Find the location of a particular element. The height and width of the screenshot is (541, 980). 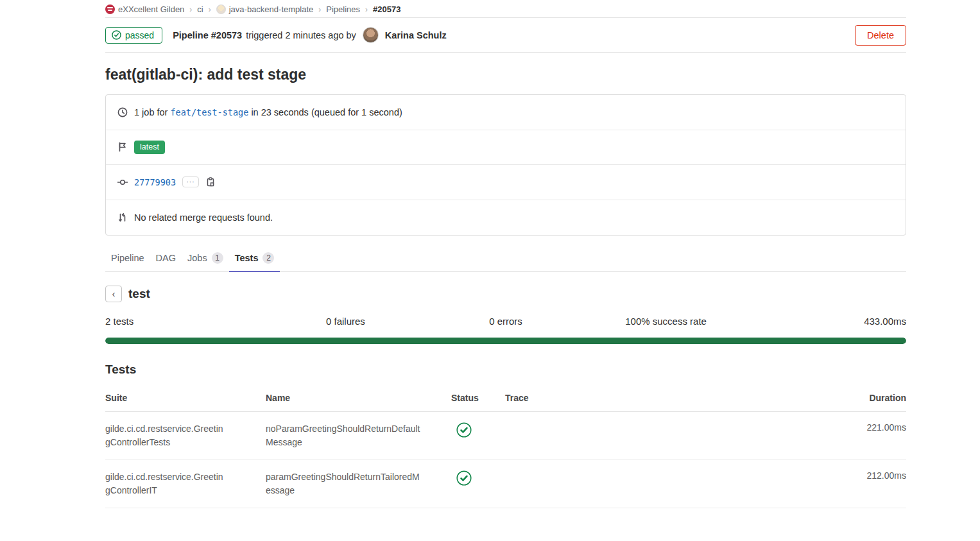

delete-button: Delete is located at coordinates (881, 35).